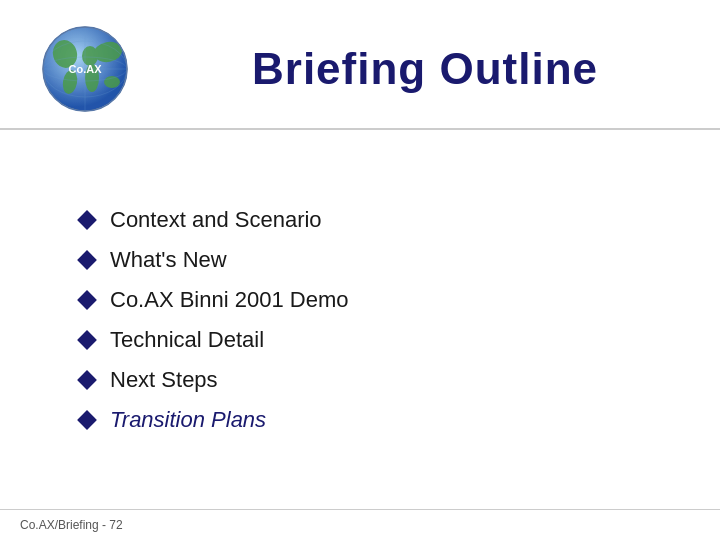  I want to click on list-item: Co.AX Binni 2001 Demo, so click(370, 300).